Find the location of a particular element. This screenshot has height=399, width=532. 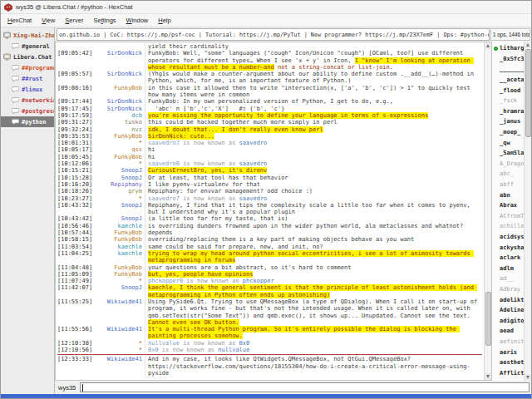

userlist-scrollbar is located at coordinates (527, 211).